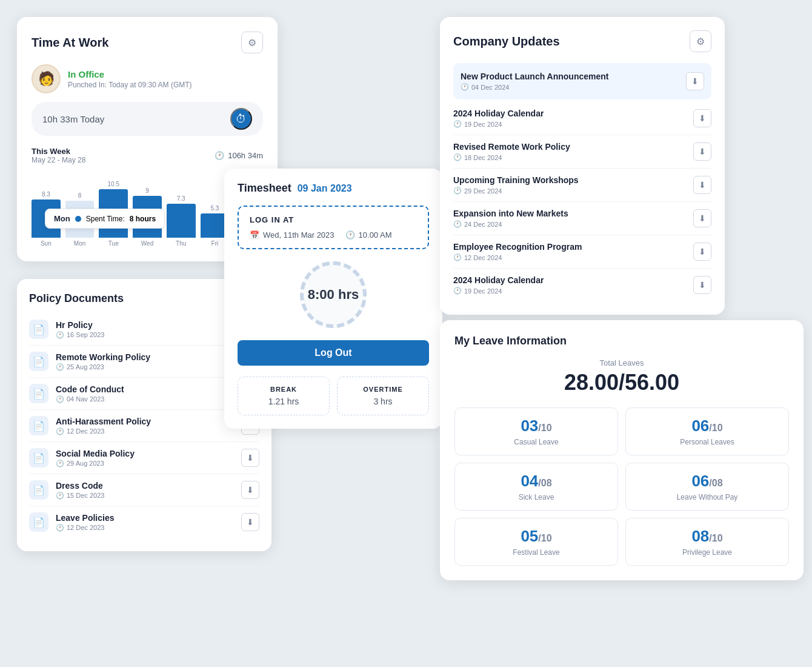 The image size is (812, 667). Describe the element at coordinates (148, 528) in the screenshot. I see `policy-date: 🕐 12 Dec 2023` at that location.